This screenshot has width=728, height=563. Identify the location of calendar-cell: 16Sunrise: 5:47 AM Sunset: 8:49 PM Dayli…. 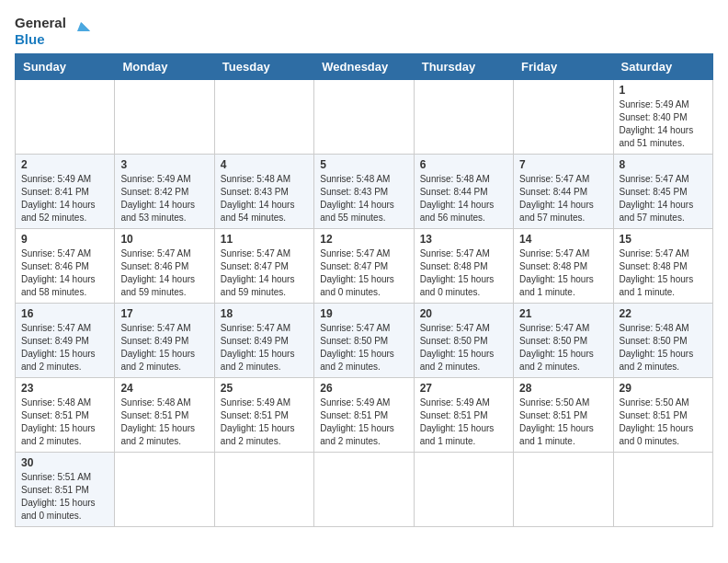
(65, 340).